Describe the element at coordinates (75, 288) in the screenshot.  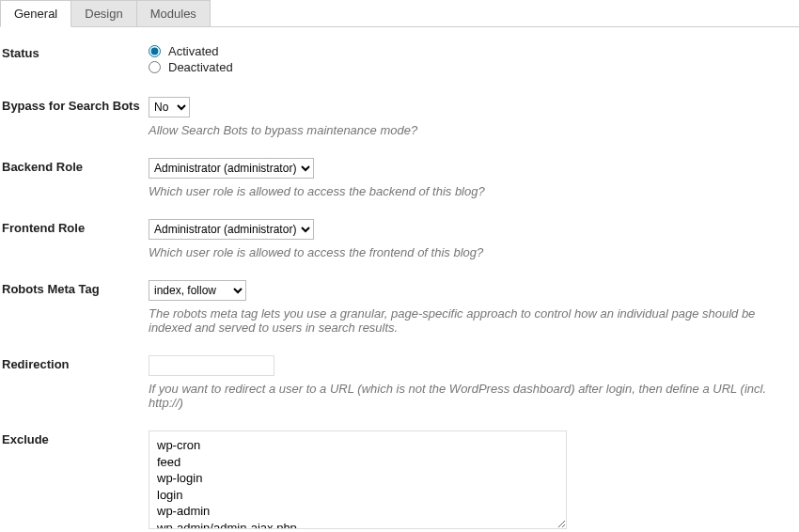
I see `robots-label: Robots Meta Tag` at that location.